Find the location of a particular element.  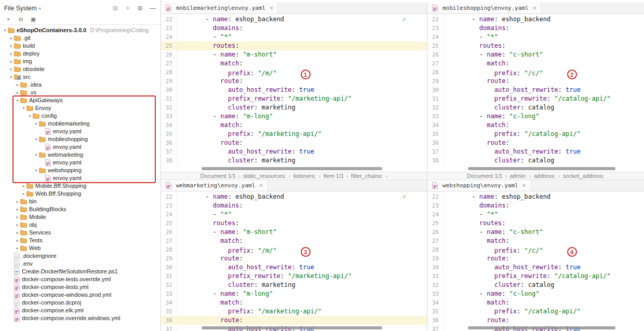

code-line: 30 auto_host_rewrite: true is located at coordinates (536, 268).